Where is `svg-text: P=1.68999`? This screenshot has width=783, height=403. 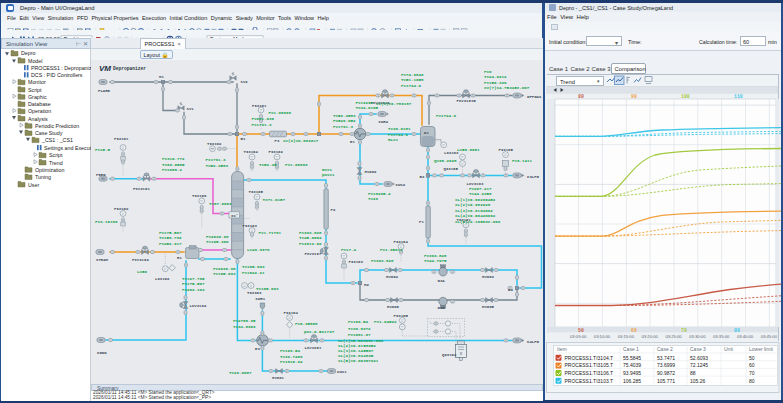 svg-text: P=1.68999 is located at coordinates (280, 113).